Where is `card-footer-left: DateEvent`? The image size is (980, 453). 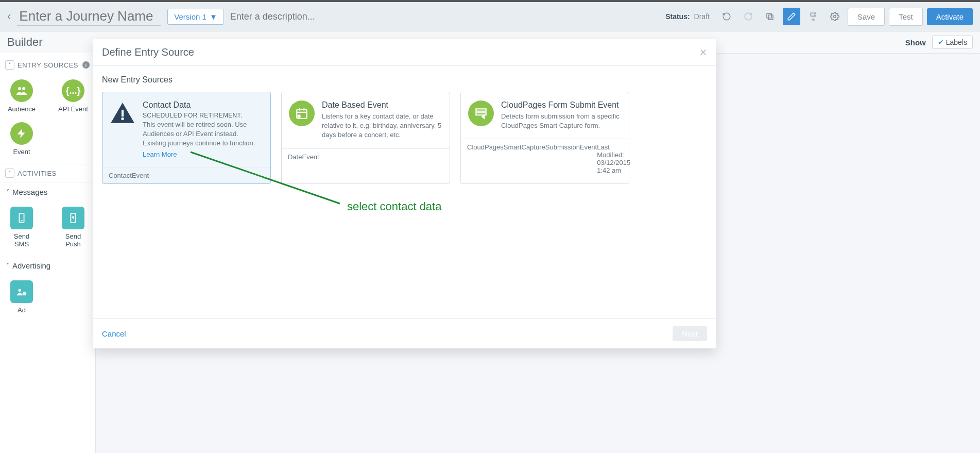 card-footer-left: DateEvent is located at coordinates (304, 157).